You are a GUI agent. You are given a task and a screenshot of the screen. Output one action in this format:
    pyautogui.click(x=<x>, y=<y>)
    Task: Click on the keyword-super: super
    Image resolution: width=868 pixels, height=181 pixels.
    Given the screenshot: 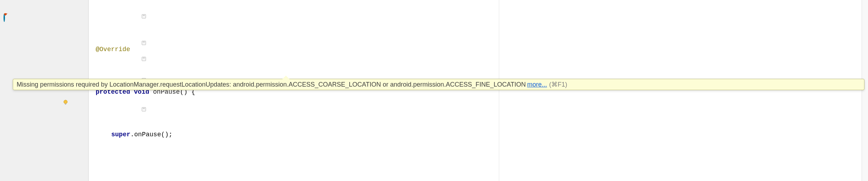 What is the action you would take?
    pyautogui.click(x=121, y=135)
    